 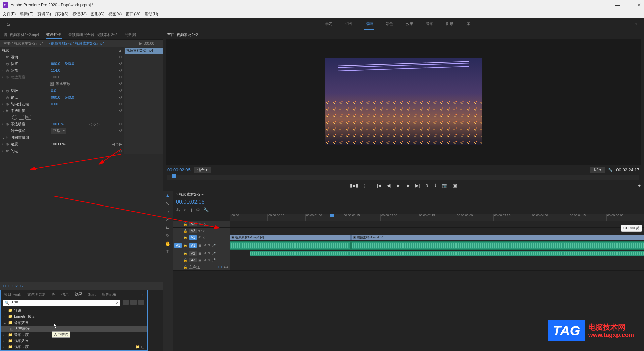 What do you see at coordinates (369, 24) in the screenshot?
I see `workspace-editing: 编辑` at bounding box center [369, 24].